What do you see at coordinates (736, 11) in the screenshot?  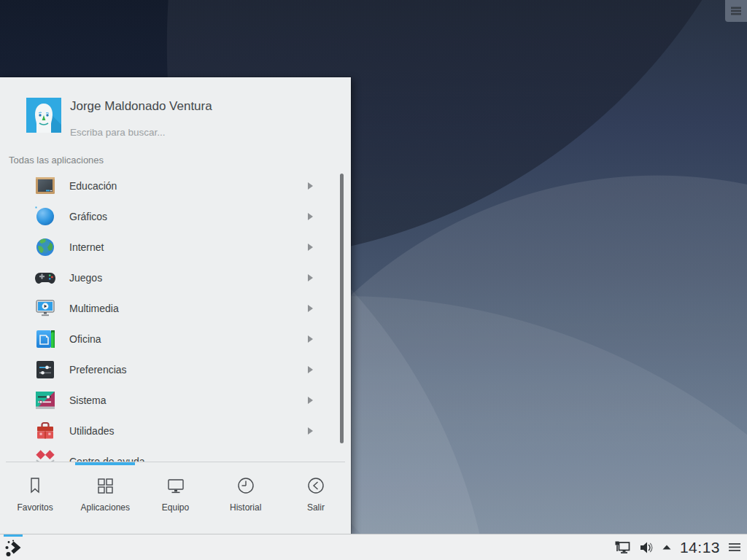 I see `hamburger-icon` at bounding box center [736, 11].